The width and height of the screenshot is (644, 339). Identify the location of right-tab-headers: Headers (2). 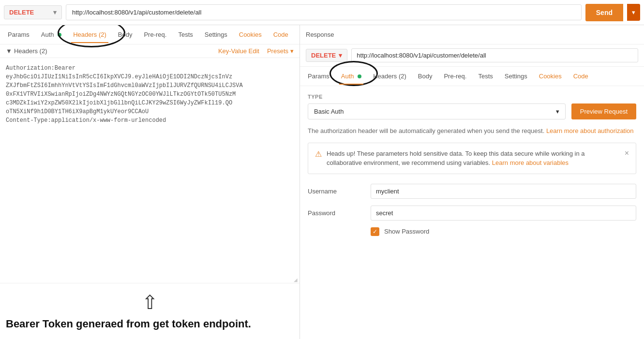
(390, 76).